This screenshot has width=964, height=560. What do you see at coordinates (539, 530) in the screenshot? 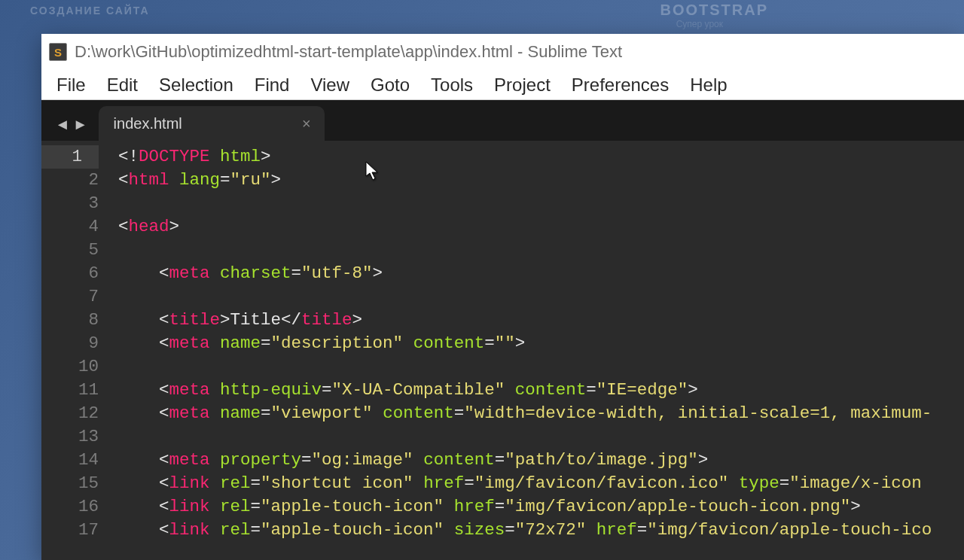
I see `code-line: <link rel="apple-touch-icon" sizes="72x7…` at bounding box center [539, 530].